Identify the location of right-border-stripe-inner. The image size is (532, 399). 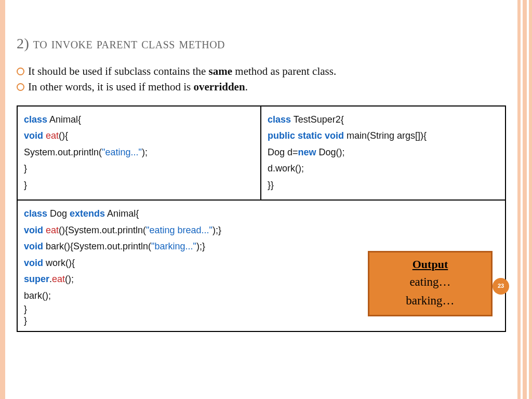
(525, 200).